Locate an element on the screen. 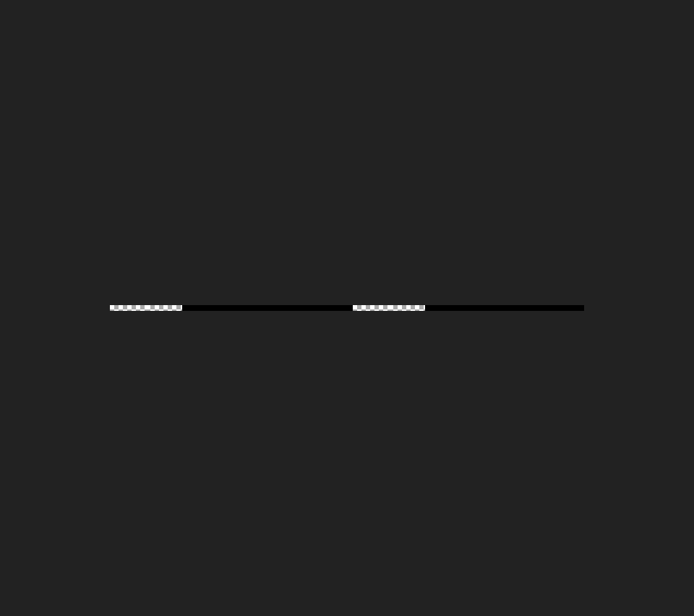 The image size is (694, 616). right-labels is located at coordinates (505, 308).